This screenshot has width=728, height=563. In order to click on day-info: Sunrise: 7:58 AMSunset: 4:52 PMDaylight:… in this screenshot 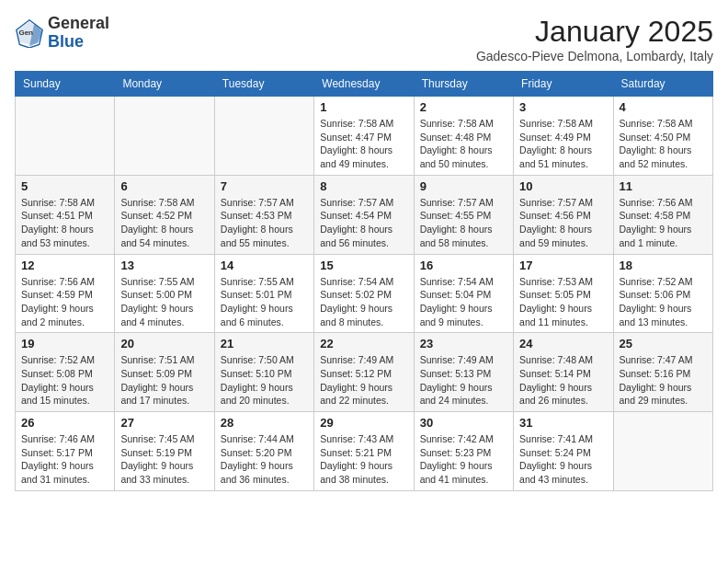, I will do `click(164, 223)`.